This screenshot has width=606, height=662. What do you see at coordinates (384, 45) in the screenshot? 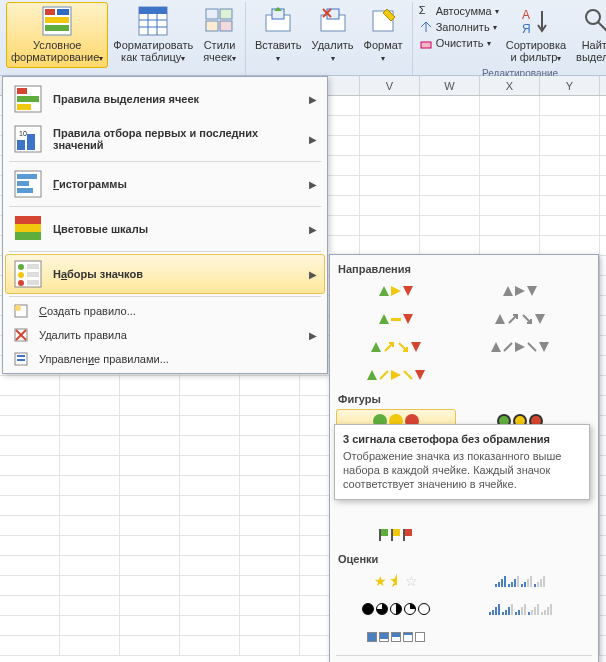
I see `format-label: Формат` at bounding box center [384, 45].